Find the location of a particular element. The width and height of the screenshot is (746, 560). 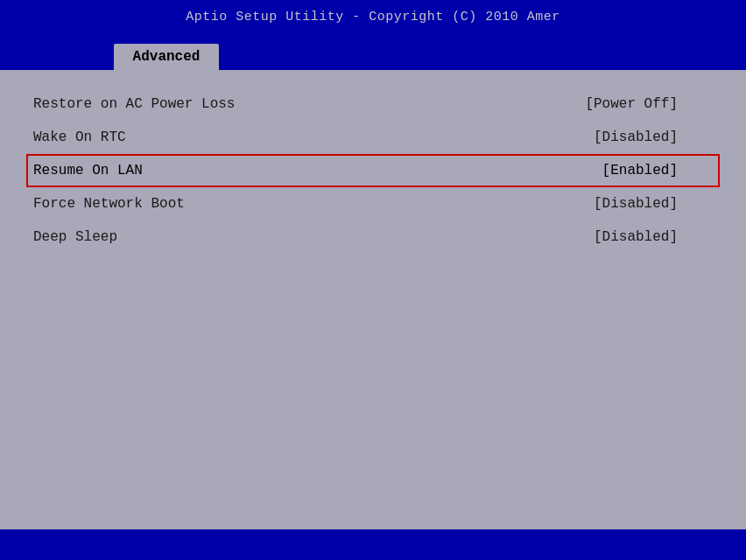

menu-item-wake-rtc: Wake On RTC [Disabled] is located at coordinates (373, 137).